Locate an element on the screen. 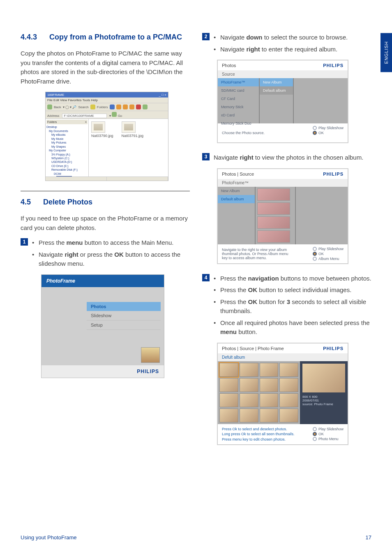 Image resolution: width=392 pixels, height=557 pixels. photo-thumb-selected is located at coordinates (229, 370).